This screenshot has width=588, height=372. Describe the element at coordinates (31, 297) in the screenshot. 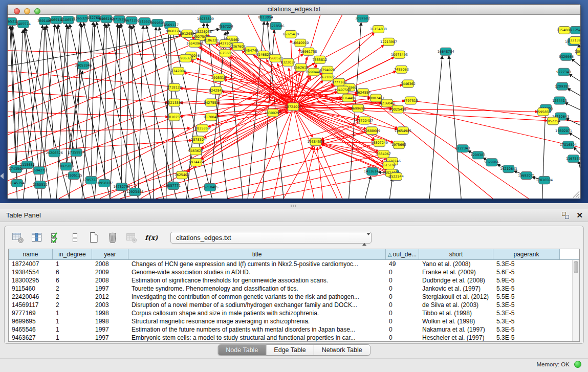

I see `cell-name: 22420046` at that location.